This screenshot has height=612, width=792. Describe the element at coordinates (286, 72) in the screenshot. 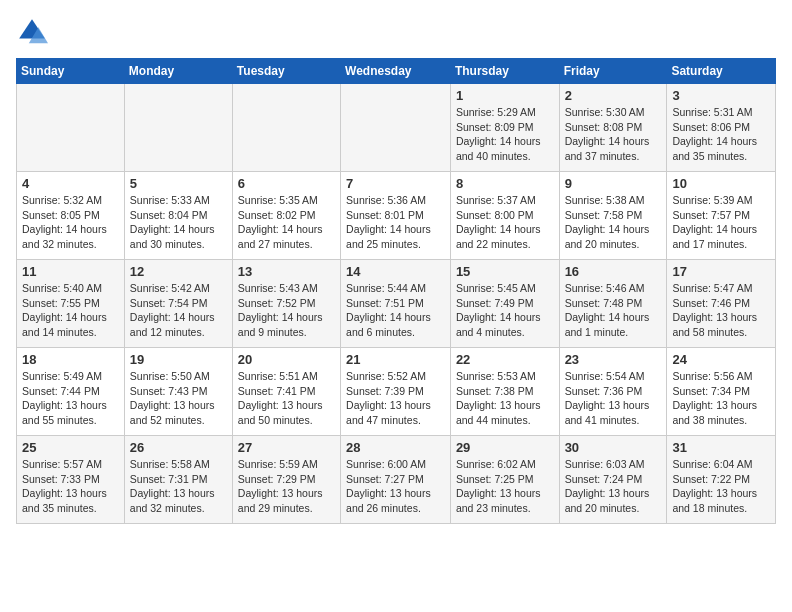

I see `calendar-header-tuesday: Tuesday` at that location.